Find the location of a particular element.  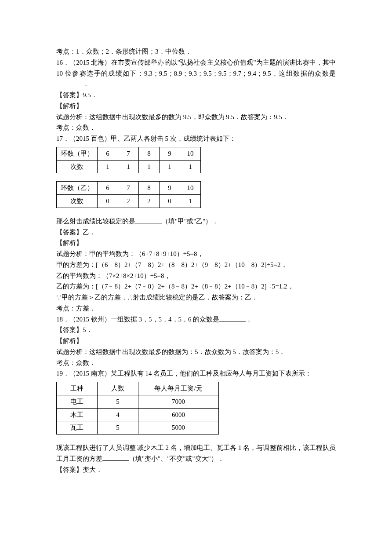

q17-post-b: （填"甲"或"乙"）． is located at coordinates (190, 221).